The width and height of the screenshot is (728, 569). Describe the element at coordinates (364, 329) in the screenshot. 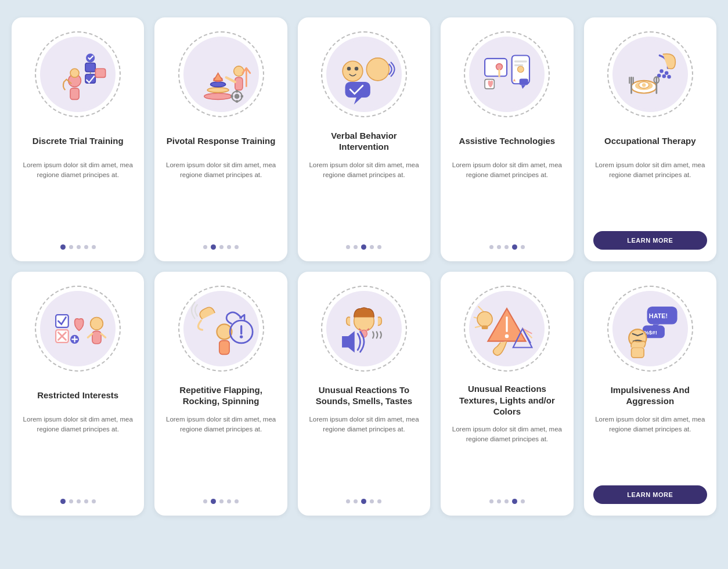

I see `card-icon-unusual-sounds` at that location.